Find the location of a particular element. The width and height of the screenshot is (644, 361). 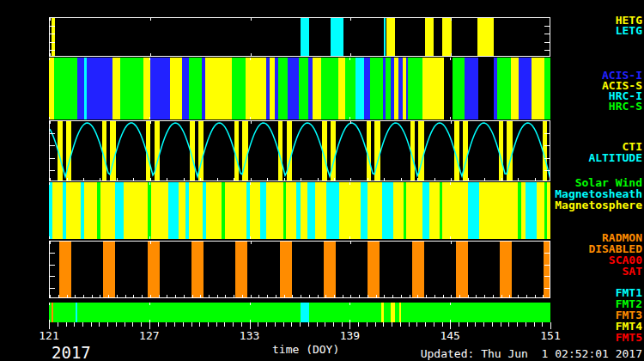

segment-hetg is located at coordinates (486, 37).